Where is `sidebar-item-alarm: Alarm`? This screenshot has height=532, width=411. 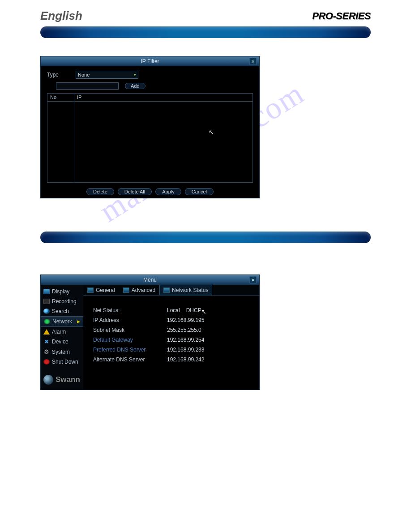 sidebar-item-alarm: Alarm is located at coordinates (62, 332).